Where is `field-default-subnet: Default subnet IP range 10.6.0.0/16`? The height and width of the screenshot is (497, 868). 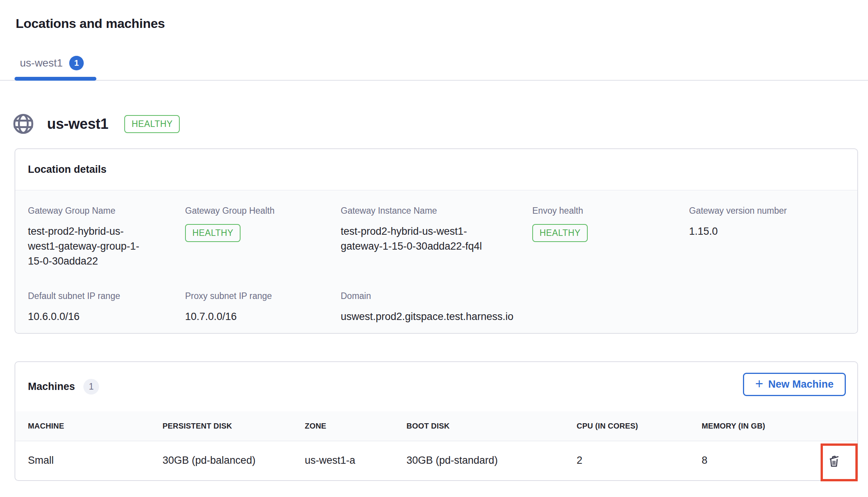 field-default-subnet: Default subnet IP range 10.6.0.0/16 is located at coordinates (106, 307).